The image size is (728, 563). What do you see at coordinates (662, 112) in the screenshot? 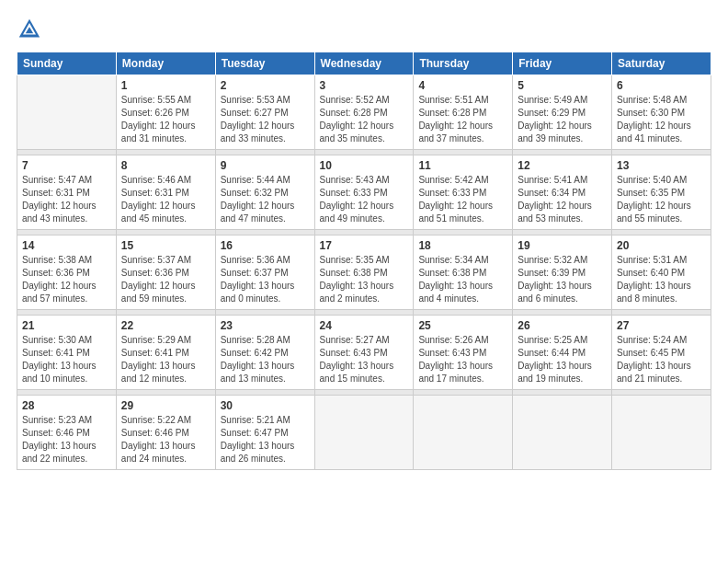
I see `calendar-cell: 6Sunrise: 5:48 AM Sunset: 6:30 PM Daylig…` at bounding box center [662, 112].